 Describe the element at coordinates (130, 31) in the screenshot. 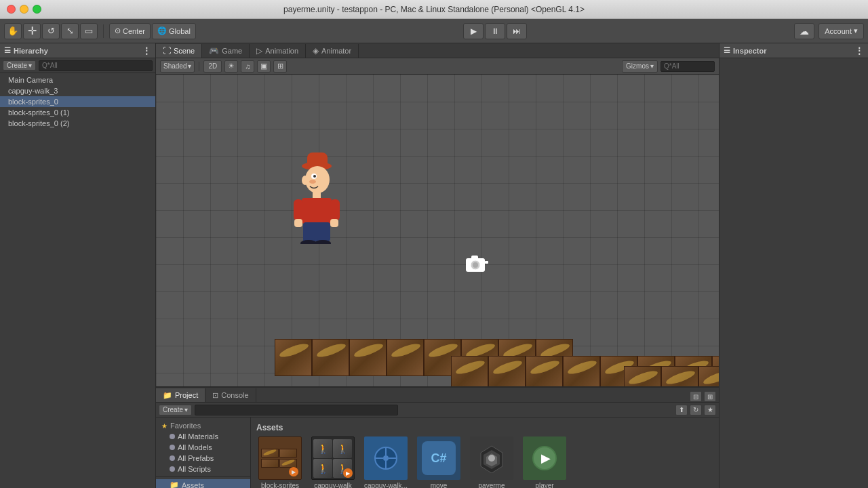

I see `center-button: ⊙ Center` at that location.